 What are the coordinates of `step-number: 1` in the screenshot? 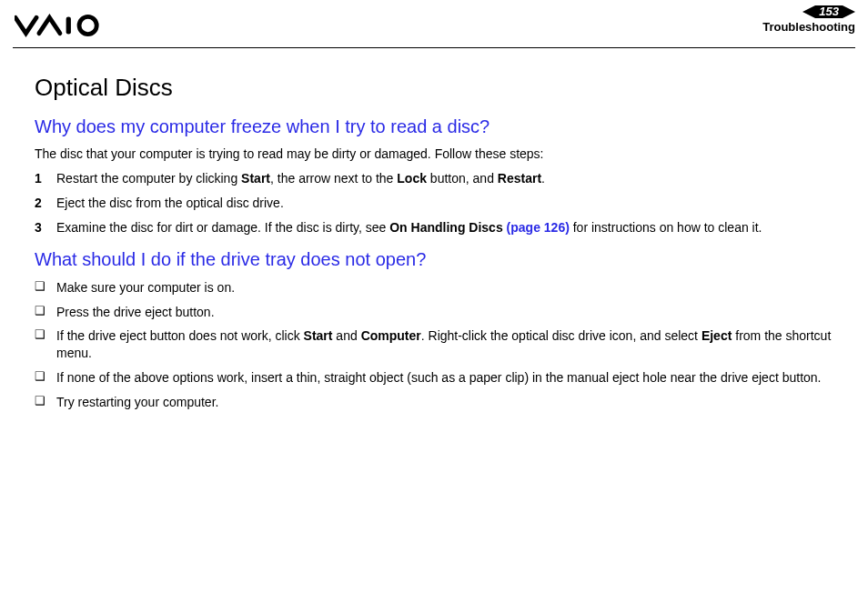 It's located at (45, 178).